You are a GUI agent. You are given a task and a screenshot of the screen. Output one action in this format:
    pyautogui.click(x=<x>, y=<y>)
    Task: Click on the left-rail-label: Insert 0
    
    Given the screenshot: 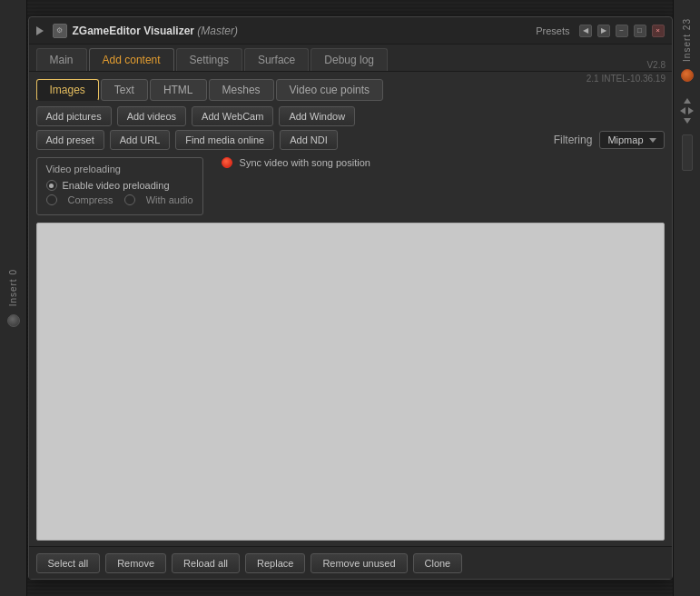 What is the action you would take?
    pyautogui.click(x=13, y=287)
    